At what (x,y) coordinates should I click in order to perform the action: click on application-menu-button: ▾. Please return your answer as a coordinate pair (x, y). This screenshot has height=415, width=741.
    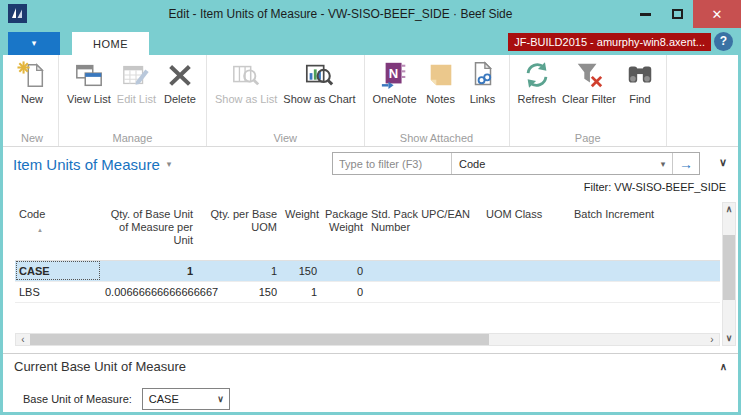
    Looking at the image, I should click on (34, 44).